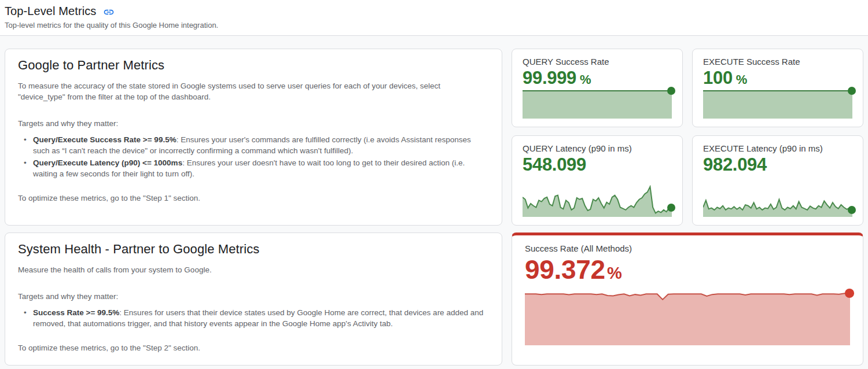 Image resolution: width=868 pixels, height=369 pixels. What do you see at coordinates (76, 312) in the screenshot?
I see `bullet-lead: Success Rate >= 99.5%` at bounding box center [76, 312].